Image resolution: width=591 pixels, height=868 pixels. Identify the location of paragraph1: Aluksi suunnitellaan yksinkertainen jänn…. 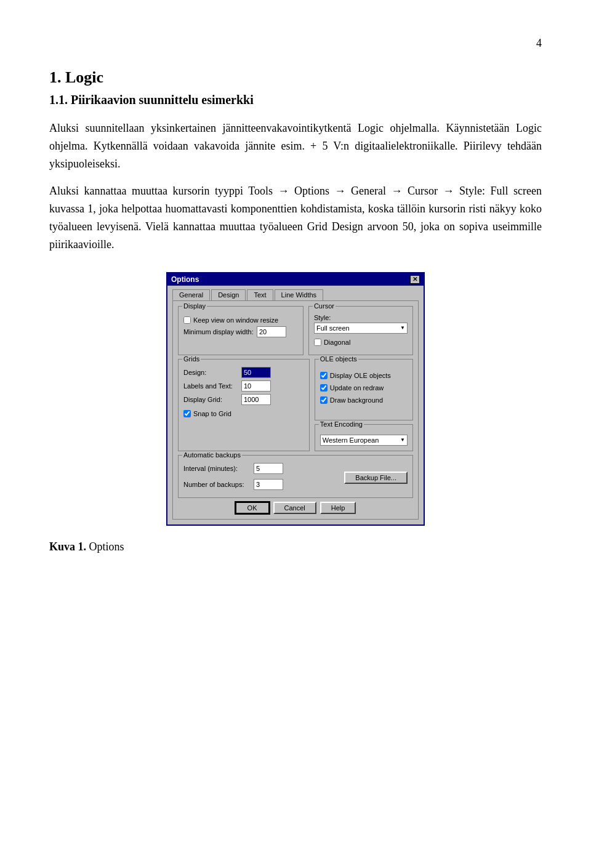
(296, 146).